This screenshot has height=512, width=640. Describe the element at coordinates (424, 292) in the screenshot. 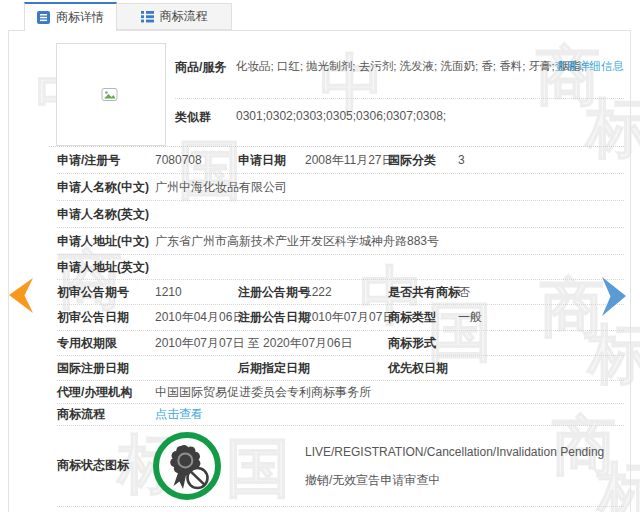

I see `joint-mark-label: 是否共有商标` at that location.